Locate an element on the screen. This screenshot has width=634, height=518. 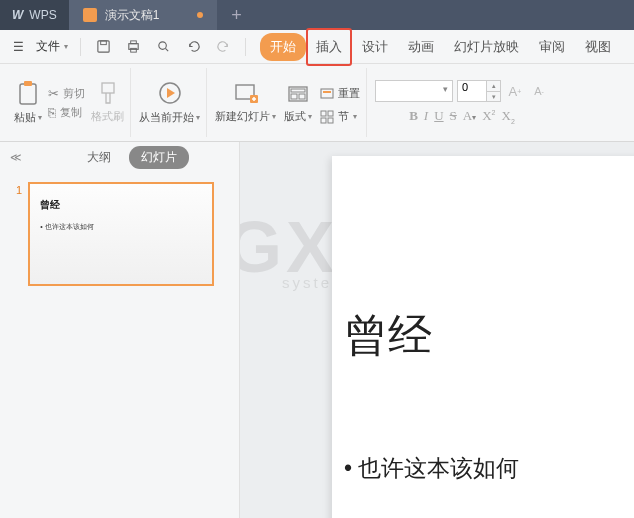
file-label: 文件 is located at coordinates (48, 46).